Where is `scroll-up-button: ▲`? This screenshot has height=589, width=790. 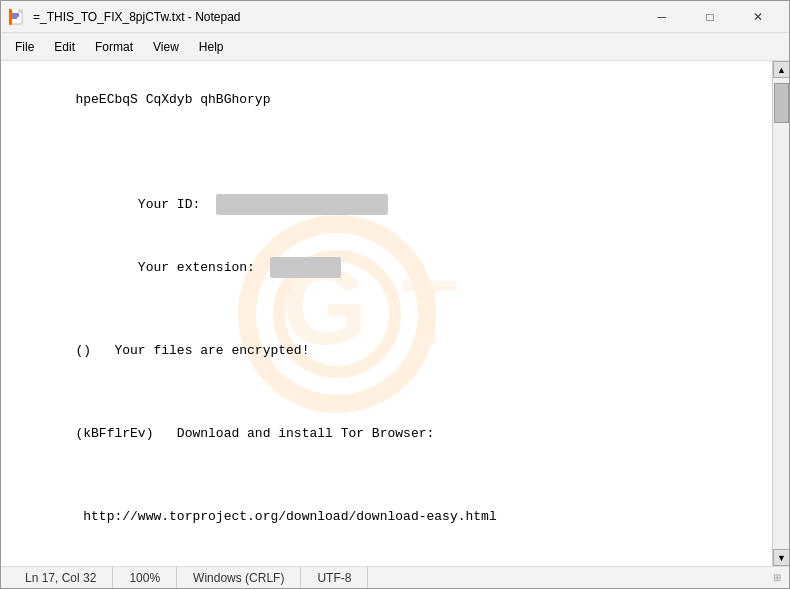 scroll-up-button: ▲ is located at coordinates (781, 70).